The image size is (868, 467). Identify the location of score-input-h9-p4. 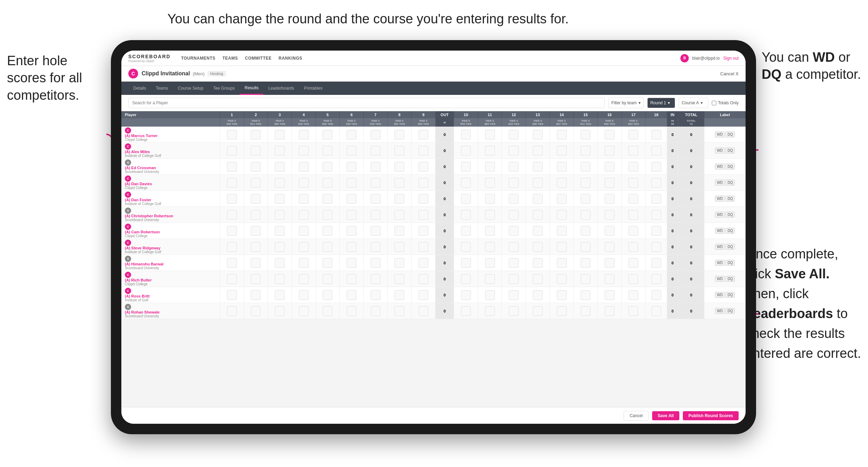
(423, 199).